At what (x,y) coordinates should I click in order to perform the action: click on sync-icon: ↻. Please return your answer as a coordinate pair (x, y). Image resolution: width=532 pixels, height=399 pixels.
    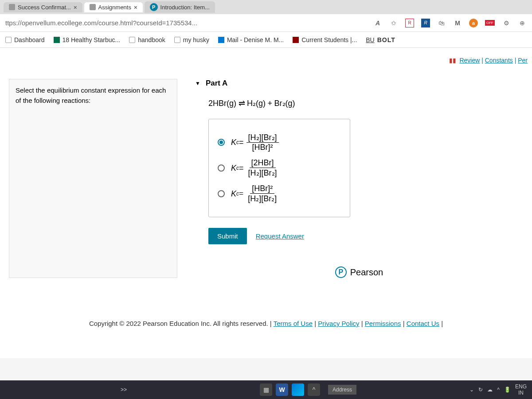
    Looking at the image, I should click on (481, 390).